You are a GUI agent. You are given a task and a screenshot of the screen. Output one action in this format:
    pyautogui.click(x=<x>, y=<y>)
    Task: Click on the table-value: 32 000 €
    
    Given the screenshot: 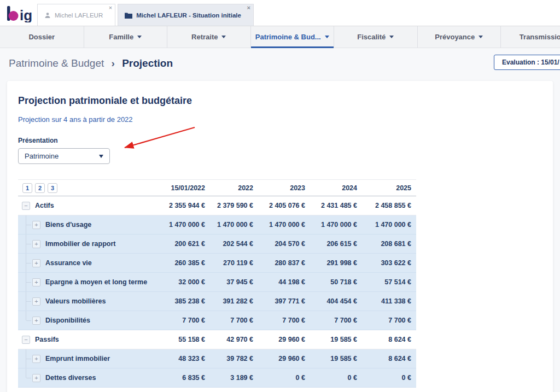 What is the action you would take?
    pyautogui.click(x=182, y=282)
    